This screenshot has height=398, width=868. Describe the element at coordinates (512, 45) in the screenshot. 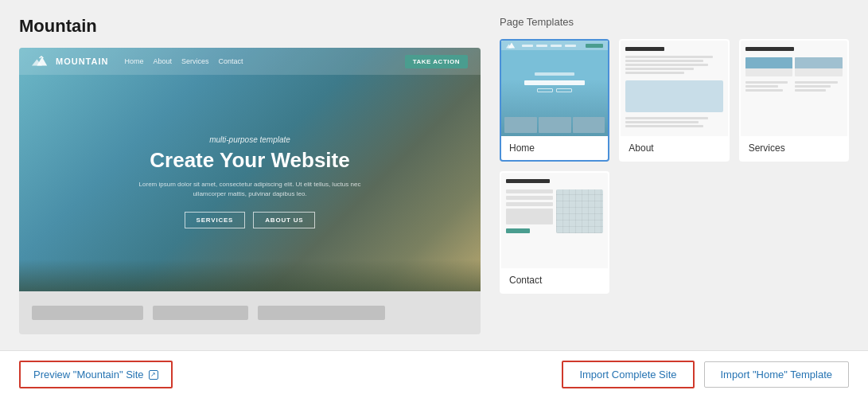

I see `thumb-mountain-icon` at that location.